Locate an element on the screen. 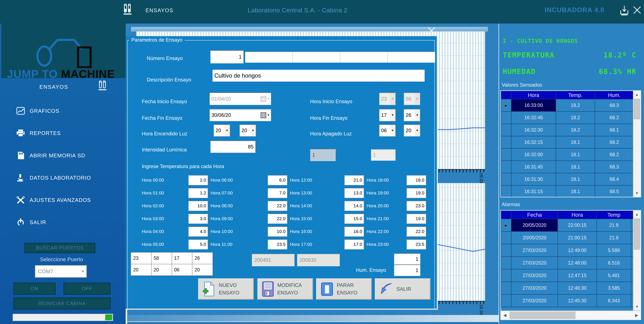 The image size is (644, 324). modifica-ensayo-button: MODIFICAENSAYO is located at coordinates (285, 289).